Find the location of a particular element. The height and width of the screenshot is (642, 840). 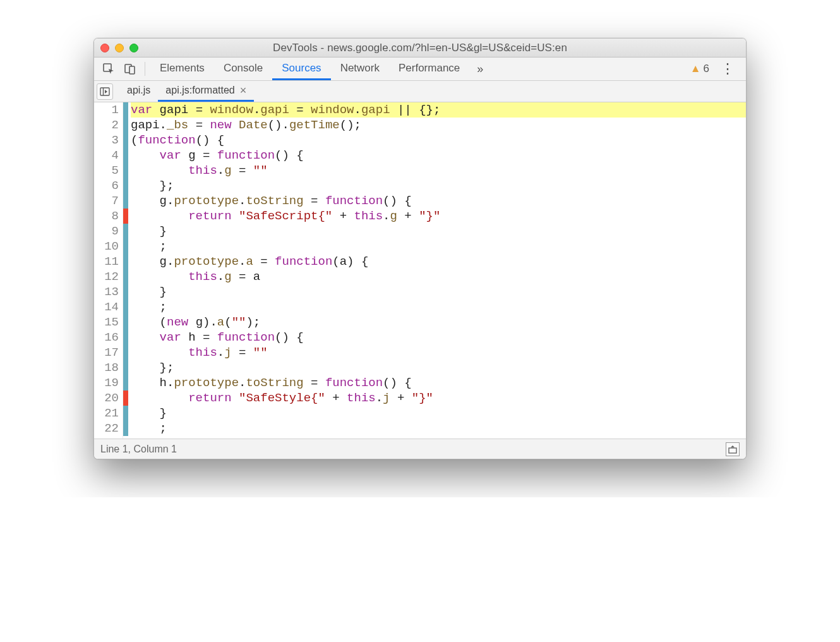

line-number: 19 is located at coordinates (106, 383).